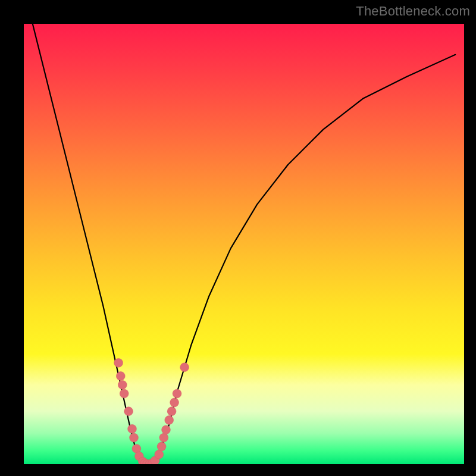 This screenshot has width=476, height=476. I want to click on watermark-text: TheBottleneck.com, so click(413, 11).